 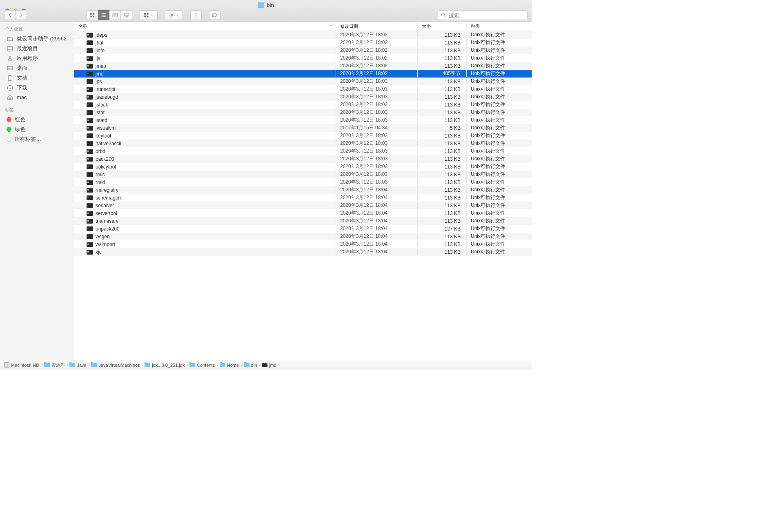 What do you see at coordinates (22, 78) in the screenshot?
I see `sidebar-item-label: 文稿` at bounding box center [22, 78].